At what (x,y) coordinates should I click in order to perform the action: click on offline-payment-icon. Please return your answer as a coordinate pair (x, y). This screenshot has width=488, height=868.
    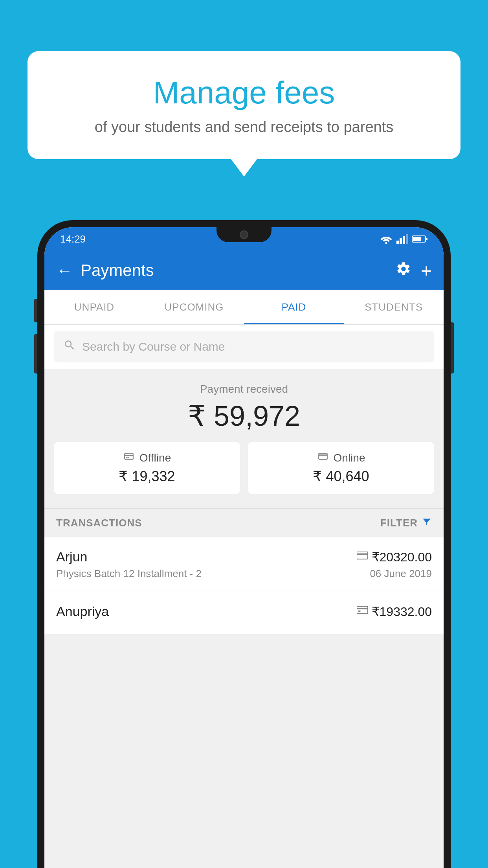
    Looking at the image, I should click on (362, 612).